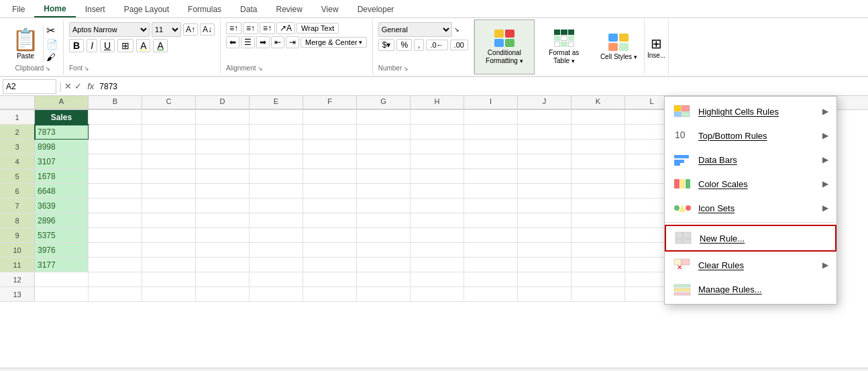 The height and width of the screenshot is (371, 868). What do you see at coordinates (115, 221) in the screenshot?
I see `cell-8-B` at bounding box center [115, 221].